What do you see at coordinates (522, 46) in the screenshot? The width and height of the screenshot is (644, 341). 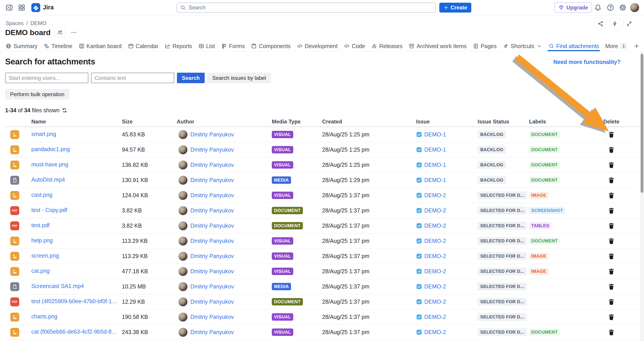 I see `tab-shortcuts: Shortcuts` at bounding box center [522, 46].